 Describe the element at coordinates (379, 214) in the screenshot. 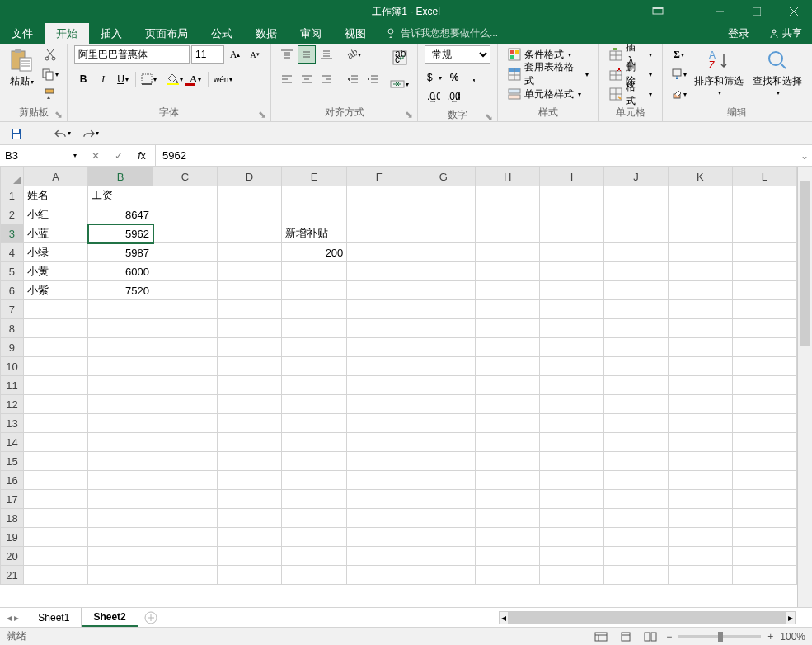

I see `cell-F2` at that location.